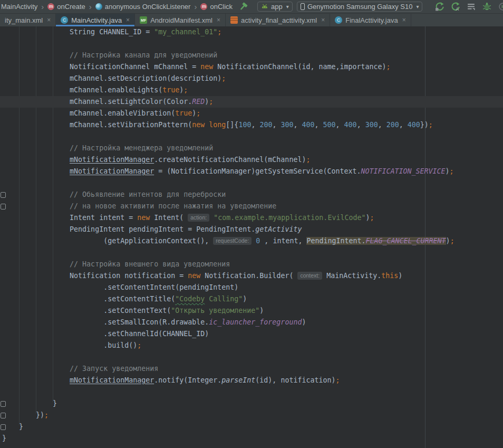 Image resolution: width=503 pixels, height=448 pixels. I want to click on code-line: .setSmallIcon(R.drawable.ic_launcher_for…, so click(252, 322).